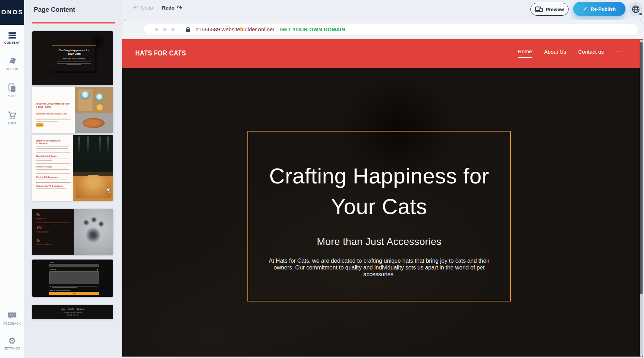 The height and width of the screenshot is (358, 644). Describe the element at coordinates (53, 229) in the screenshot. I see `thumb-stats-text: 5k Happy Cats 150 Unique Designs 1k Repe…` at that location.